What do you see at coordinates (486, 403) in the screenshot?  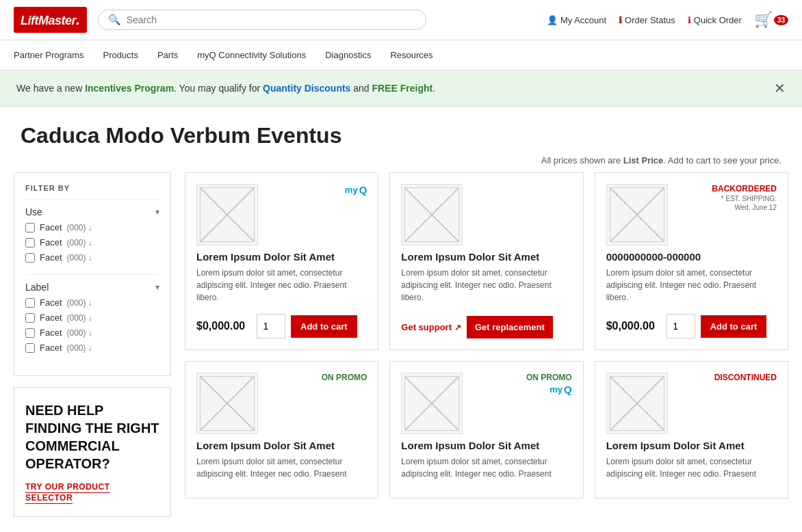 I see `card-5-header: ON PROMO myQ` at bounding box center [486, 403].